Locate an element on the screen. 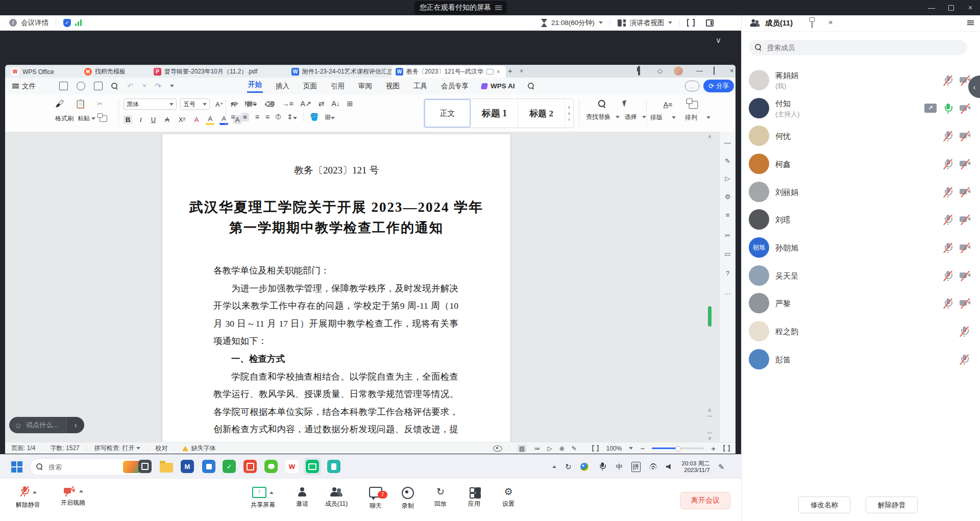  wifi-icon is located at coordinates (653, 466).